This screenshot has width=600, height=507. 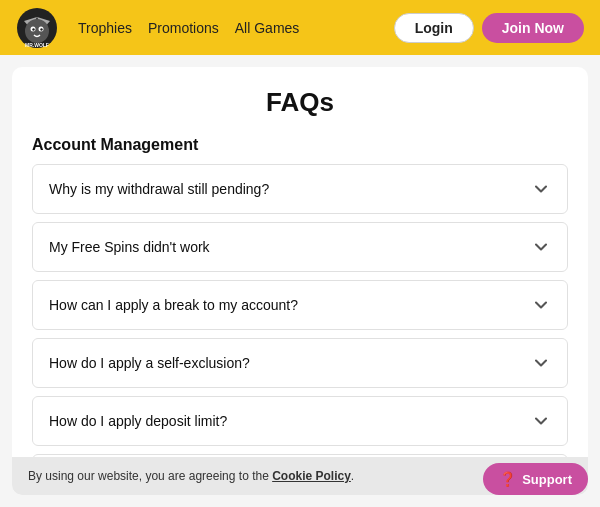 I want to click on support-icon: ❓, so click(x=508, y=479).